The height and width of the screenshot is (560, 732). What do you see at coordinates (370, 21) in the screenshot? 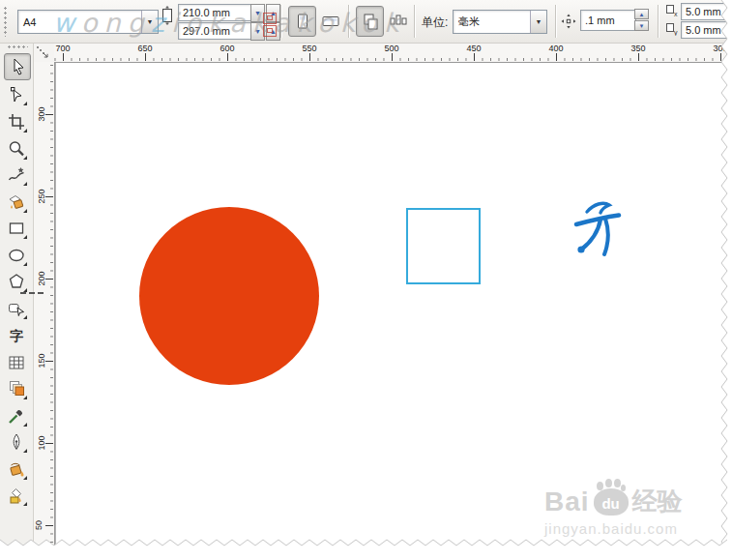
I see `stacked-pages-icon` at bounding box center [370, 21].